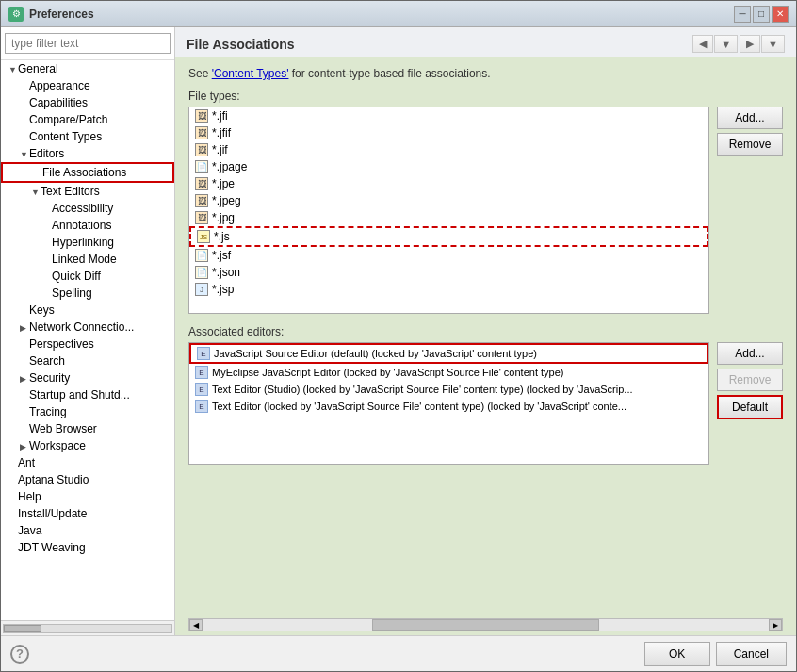 The image size is (797, 672). What do you see at coordinates (85, 259) in the screenshot?
I see `sidebar-item-label-linked-mode: Linked Mode` at bounding box center [85, 259].